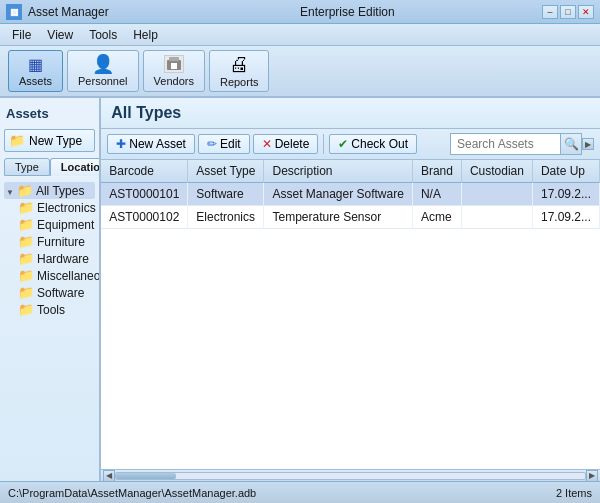 The width and height of the screenshot is (600, 503). What do you see at coordinates (338, 172) in the screenshot?
I see `col-description: Description` at bounding box center [338, 172].